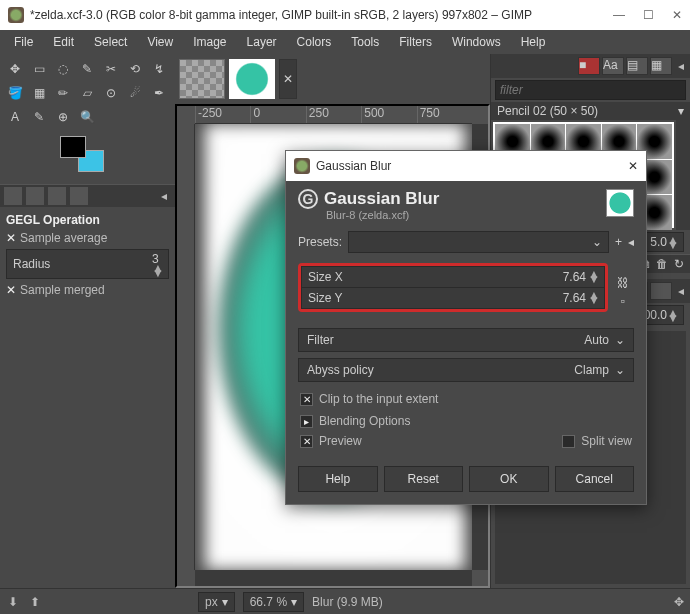 This screenshot has width=690, height=614. Describe the element at coordinates (73, 147) in the screenshot. I see `fg-color` at that location.